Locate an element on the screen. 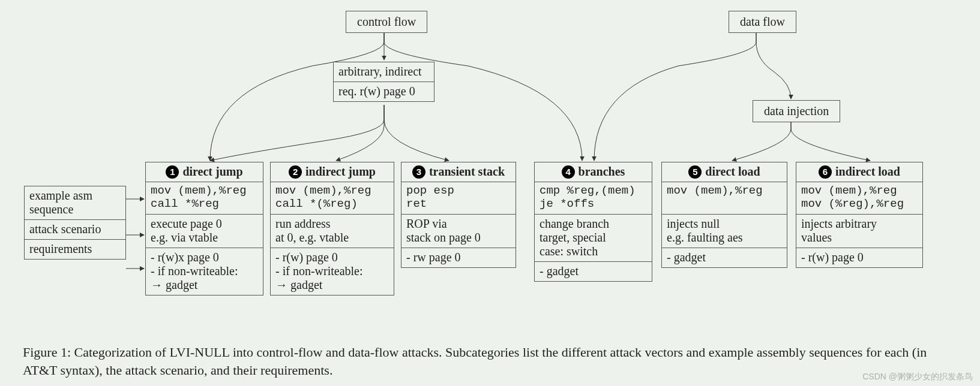  attack: change branch target, special case: swit… is located at coordinates (593, 239).